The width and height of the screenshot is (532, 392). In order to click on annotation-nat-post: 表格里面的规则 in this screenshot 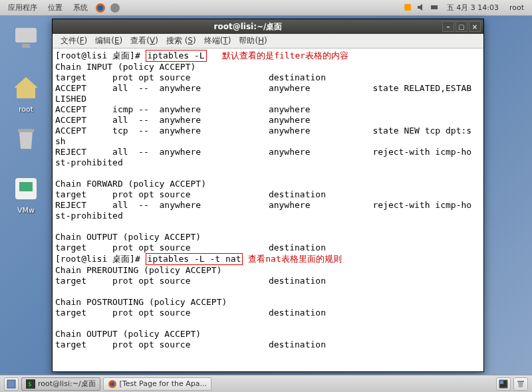, I will do `click(311, 259)`.